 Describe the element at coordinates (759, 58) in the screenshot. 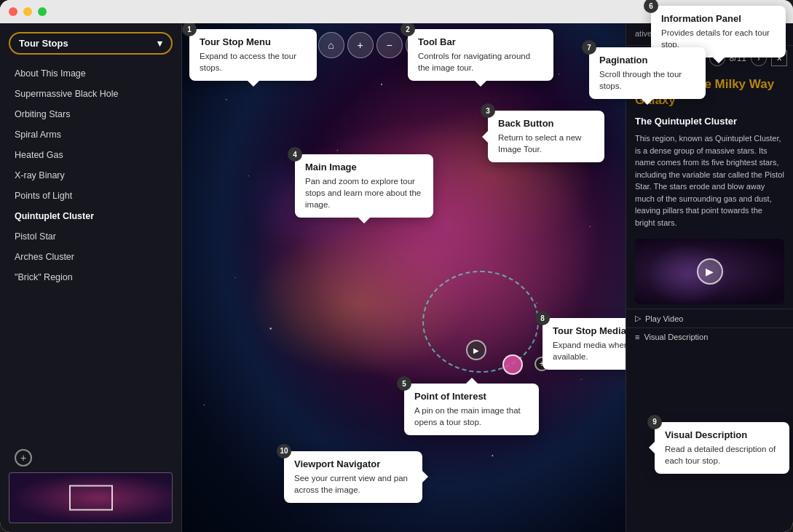

I see `pagination-next-button: ›` at that location.